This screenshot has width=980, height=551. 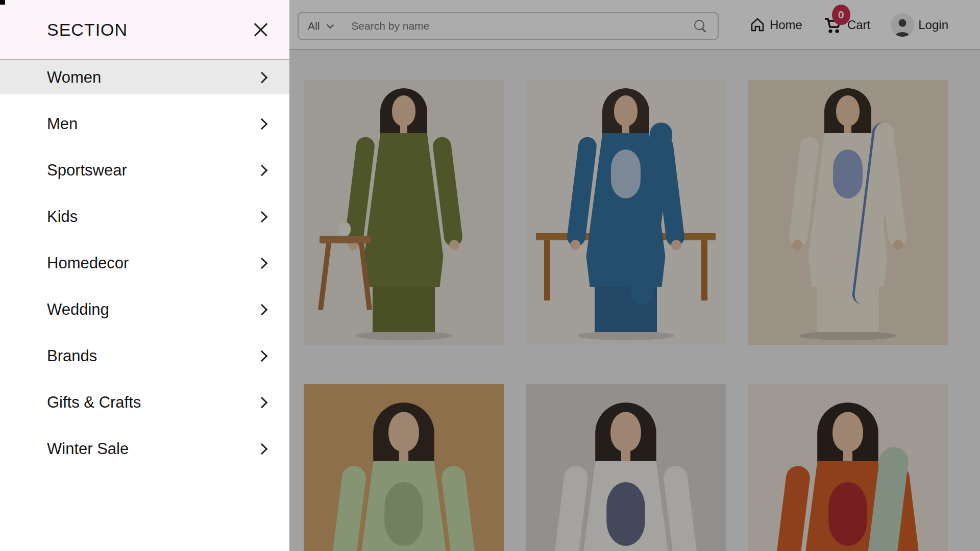 I want to click on drawer-header: SECTION, so click(x=145, y=30).